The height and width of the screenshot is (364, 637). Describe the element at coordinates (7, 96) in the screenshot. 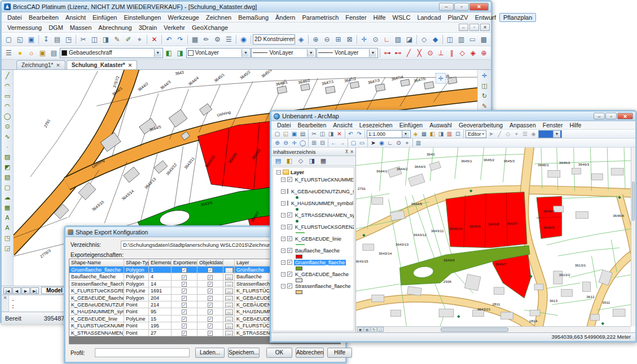

I see `rectangle-tool-icon: ▭` at that location.